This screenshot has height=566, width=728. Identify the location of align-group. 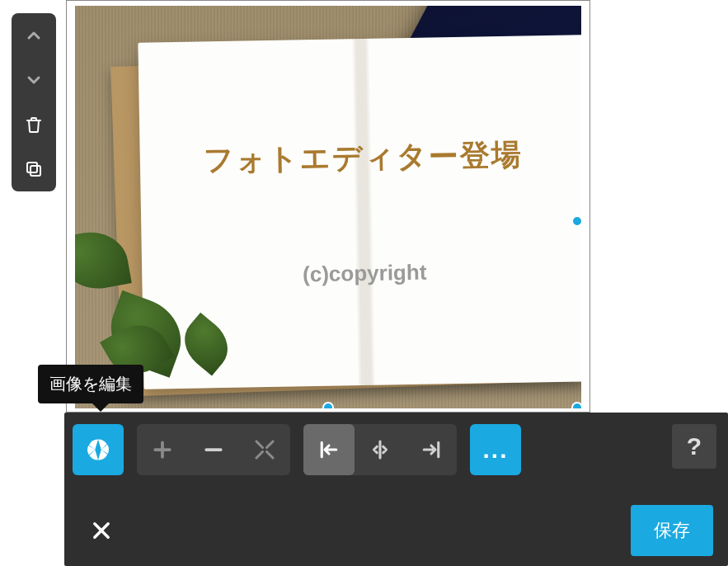
(380, 450).